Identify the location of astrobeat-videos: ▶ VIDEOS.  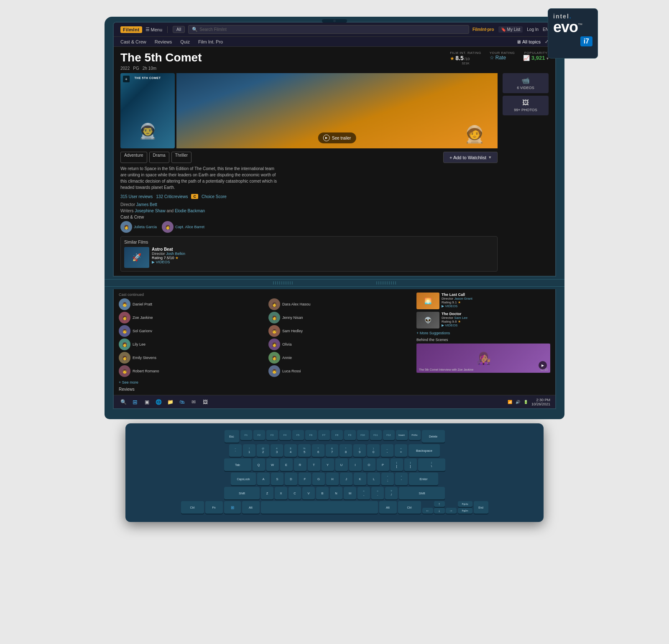
(169, 262).